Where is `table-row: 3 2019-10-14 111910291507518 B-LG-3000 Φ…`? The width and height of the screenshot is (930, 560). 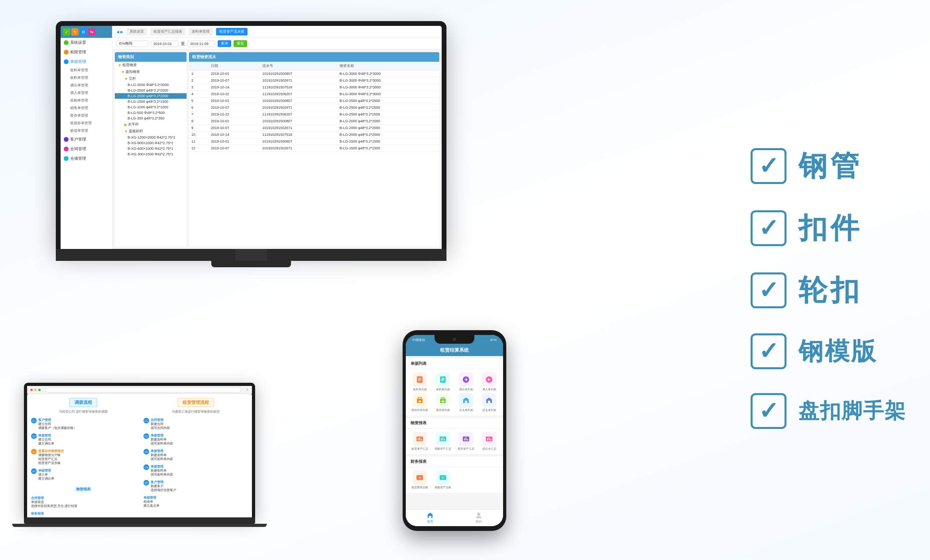 table-row: 3 2019-10-14 111910291507518 B-LG-3000 Φ… is located at coordinates (314, 88).